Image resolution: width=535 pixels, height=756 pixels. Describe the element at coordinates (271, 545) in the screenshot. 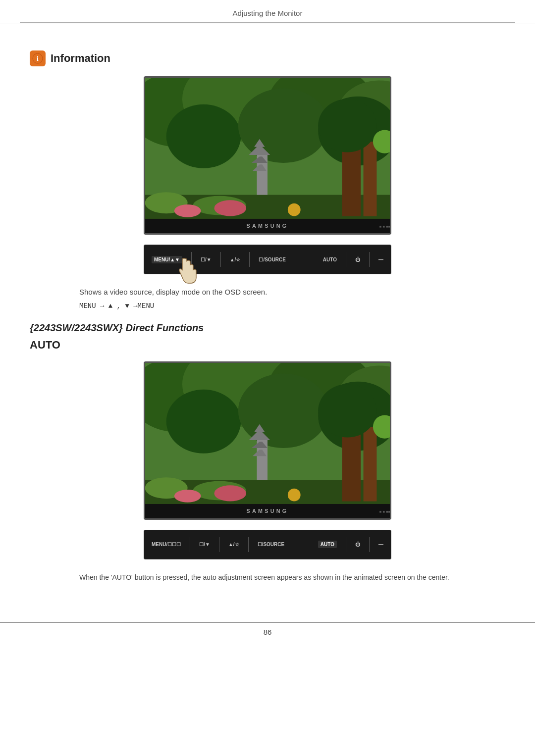

I see `ctrl-btn2-3: ☐/SOURCE` at that location.